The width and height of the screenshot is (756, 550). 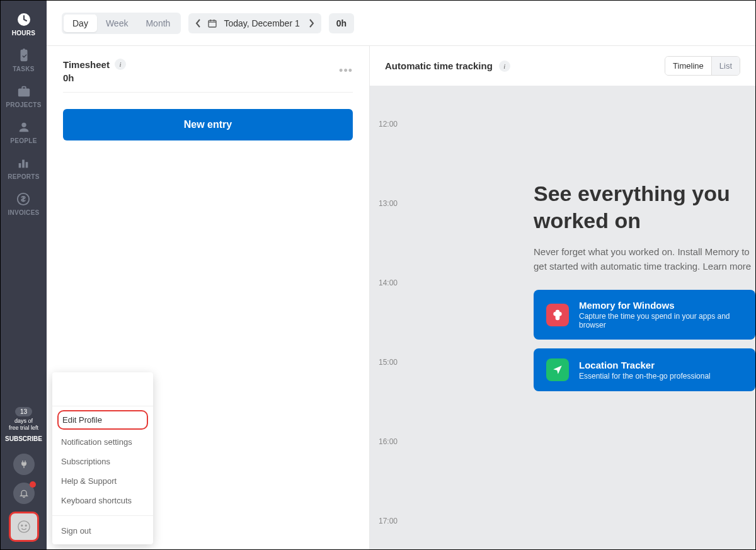 What do you see at coordinates (311, 23) in the screenshot?
I see `chevron-right-icon` at bounding box center [311, 23].